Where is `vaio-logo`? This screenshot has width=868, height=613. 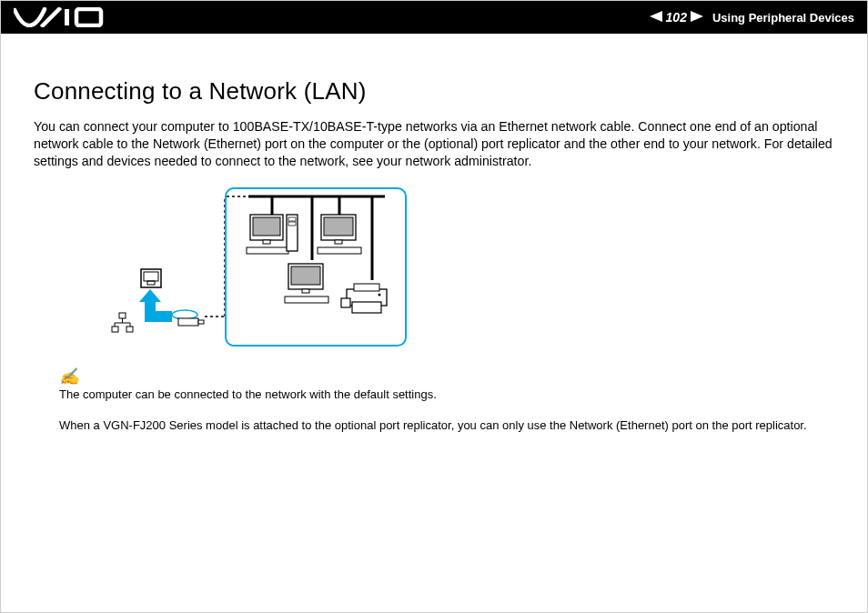
vaio-logo is located at coordinates (59, 17).